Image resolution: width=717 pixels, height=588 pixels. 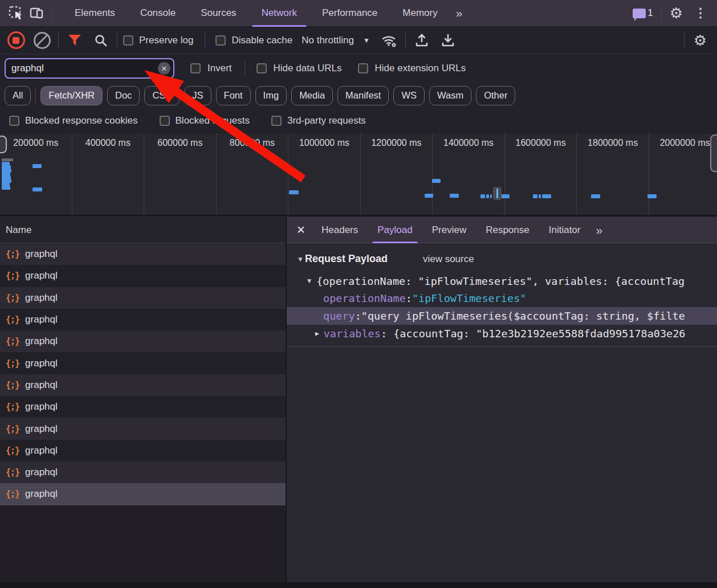 What do you see at coordinates (123, 96) in the screenshot?
I see `filter-chip-doc: Doc` at bounding box center [123, 96].